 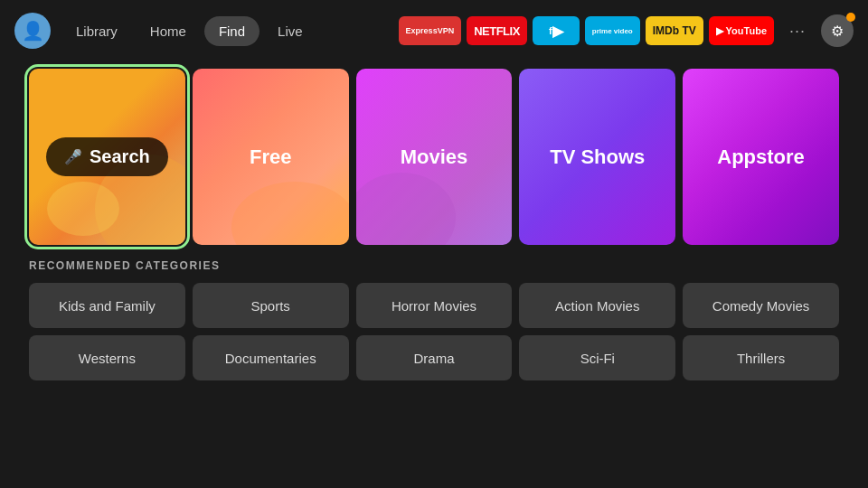 What do you see at coordinates (434, 266) in the screenshot?
I see `recommended-heading: RECOMMENDED CATEGORIES` at bounding box center [434, 266].